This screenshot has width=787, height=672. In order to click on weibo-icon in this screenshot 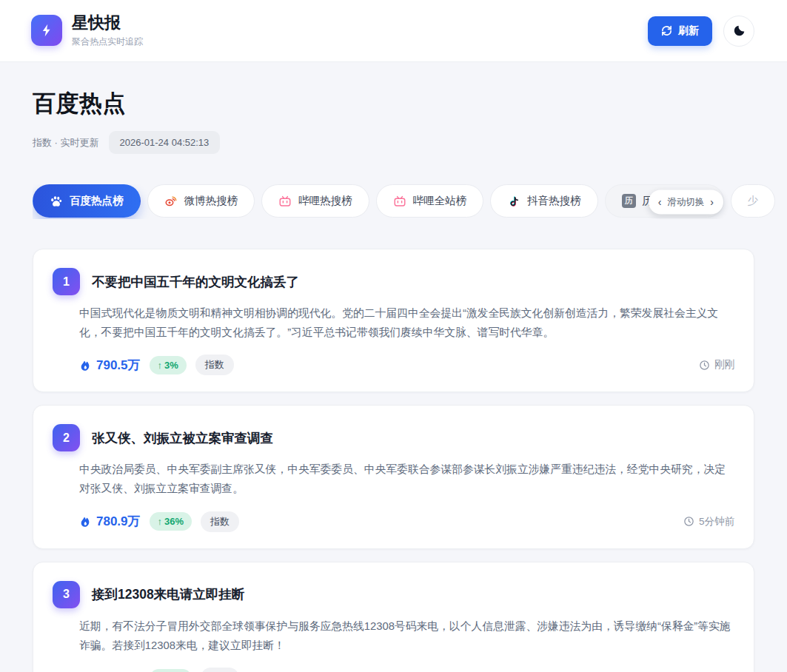, I will do `click(171, 201)`.